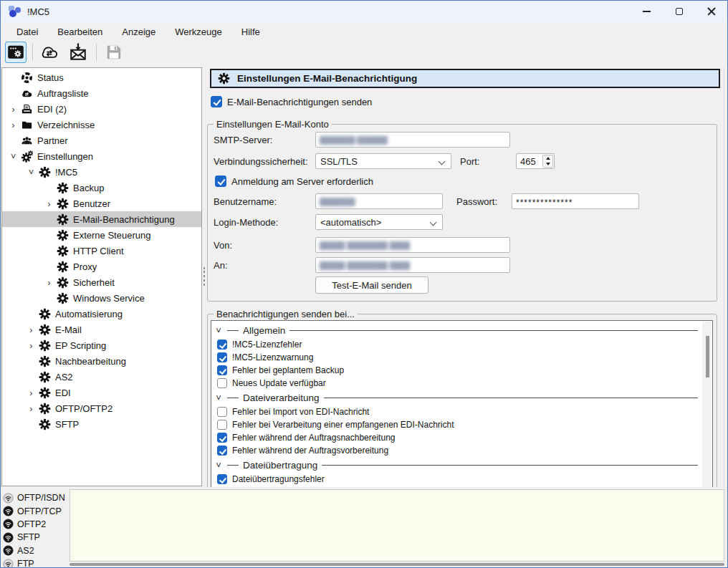 Image resolution: width=728 pixels, height=568 pixels. What do you see at coordinates (102, 298) in the screenshot?
I see `sidebar-item-windows-service: Windows Service` at bounding box center [102, 298].